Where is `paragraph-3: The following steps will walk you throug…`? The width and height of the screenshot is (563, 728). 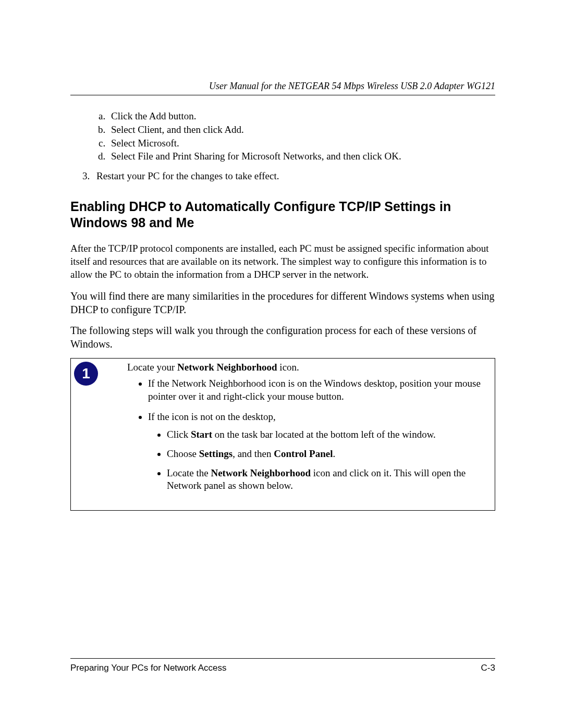 paragraph-3: The following steps will walk you throug… is located at coordinates (283, 337).